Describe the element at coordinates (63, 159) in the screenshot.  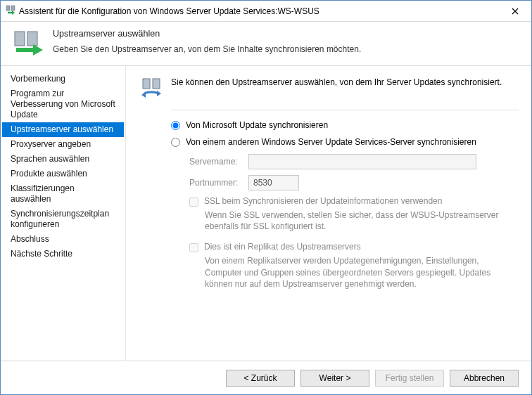
I see `sidebar-item: Sprachen auswählen` at that location.